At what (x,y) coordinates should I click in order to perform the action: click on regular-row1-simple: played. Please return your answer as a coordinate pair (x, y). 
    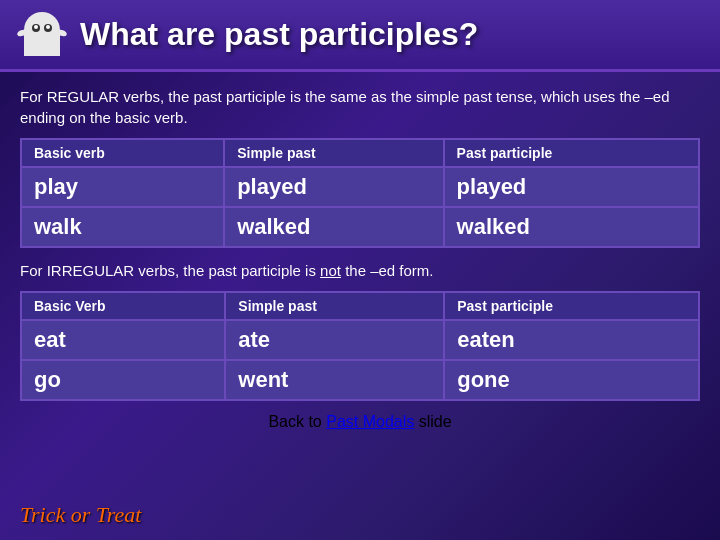
    Looking at the image, I should click on (334, 187).